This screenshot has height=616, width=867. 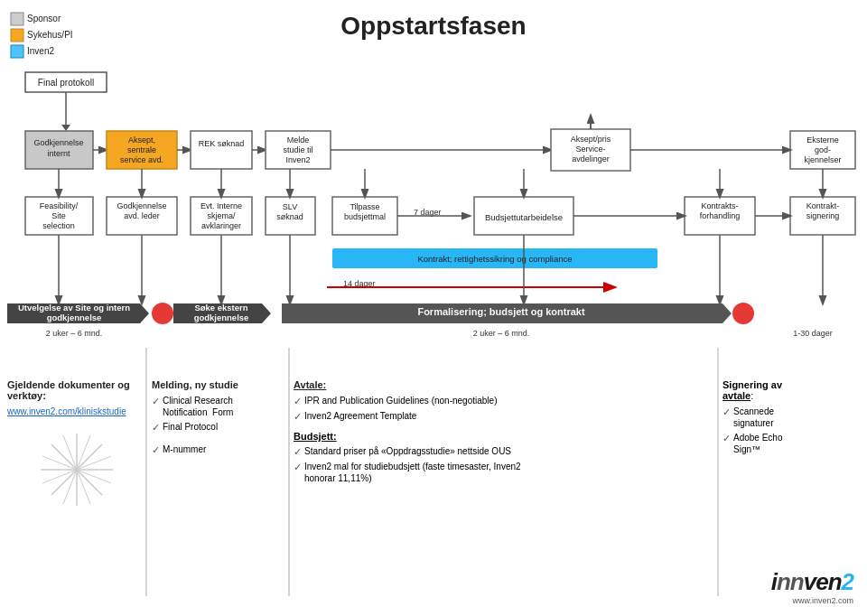 I want to click on svg-text: Aksept/pris, so click(x=591, y=139).